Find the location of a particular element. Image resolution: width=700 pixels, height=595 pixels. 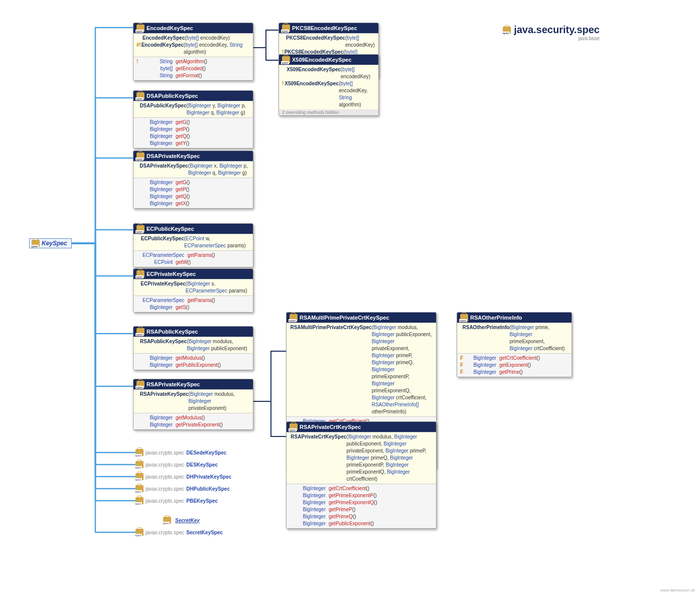

pkg-name: java.security.spec is located at coordinates (557, 30).